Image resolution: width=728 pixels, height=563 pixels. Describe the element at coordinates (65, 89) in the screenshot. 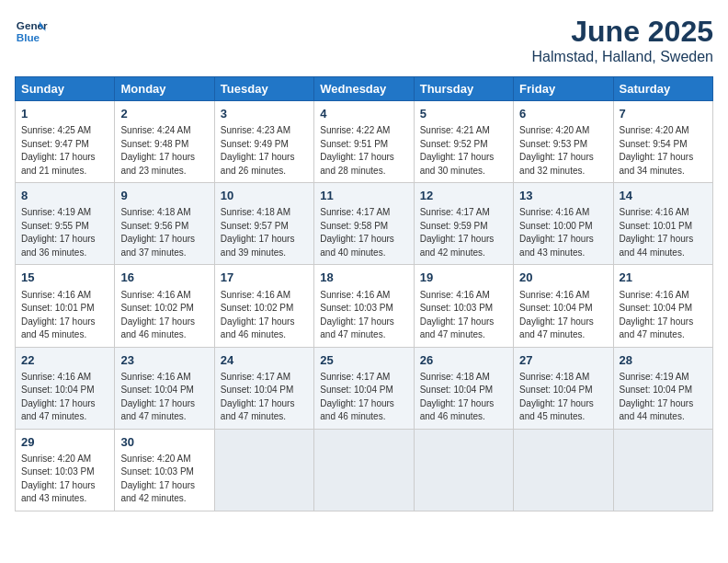

I see `weekday-header: Sunday` at that location.